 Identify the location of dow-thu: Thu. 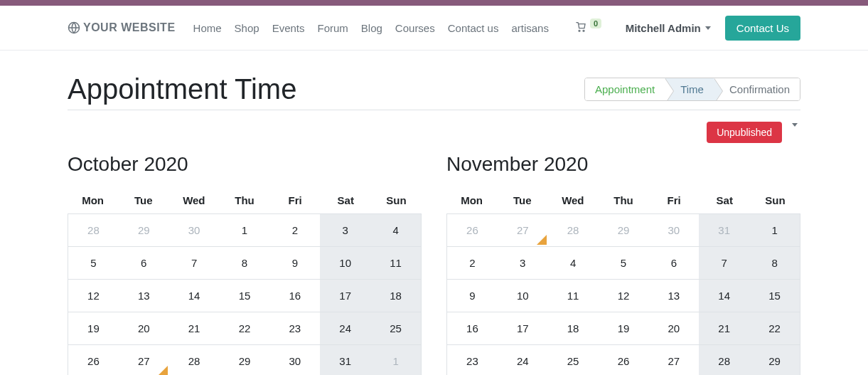
(245, 201).